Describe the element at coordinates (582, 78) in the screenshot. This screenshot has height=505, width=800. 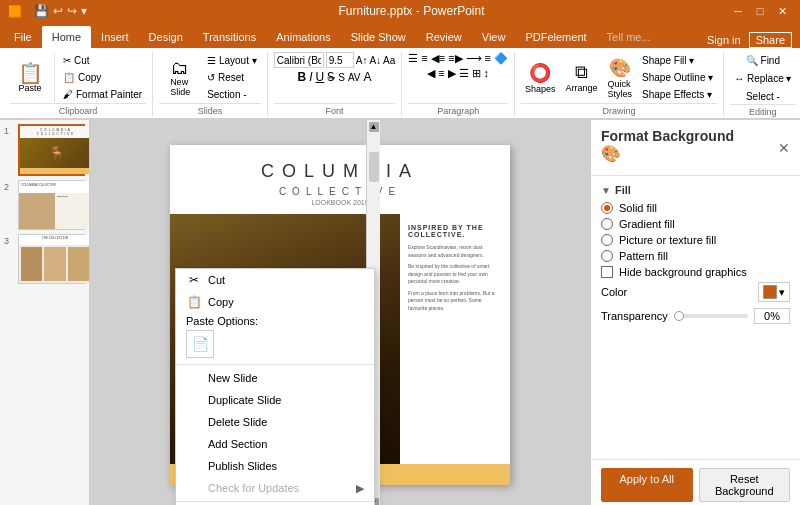
I see `arrange-btn: ⧉ Arrange` at that location.